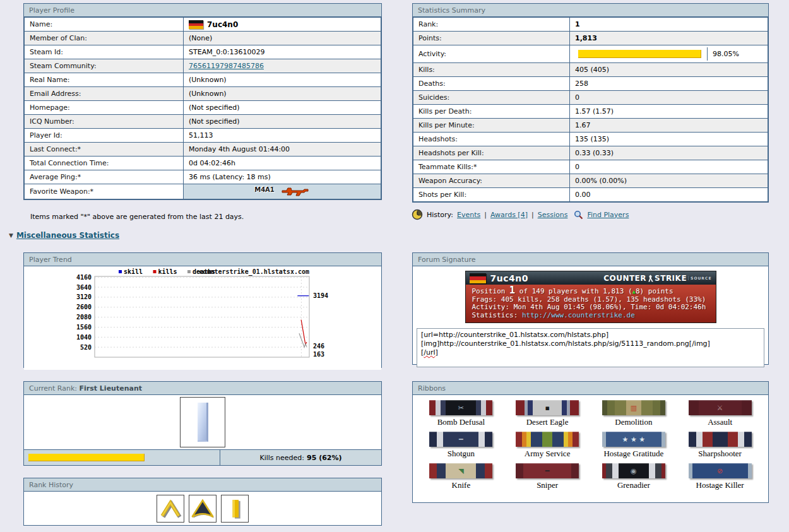  What do you see at coordinates (321, 295) in the screenshot?
I see `svg-text: 3194` at bounding box center [321, 295].